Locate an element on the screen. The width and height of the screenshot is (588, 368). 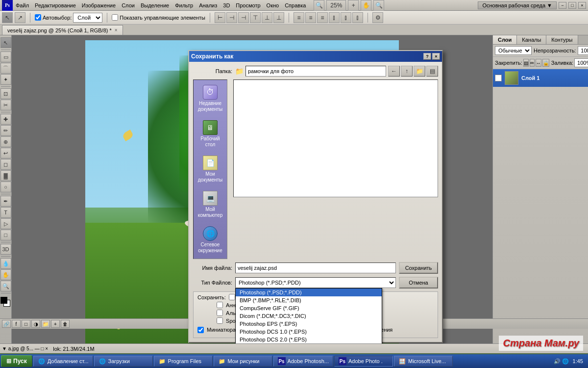
menu-select: Выделение is located at coordinates (155, 5).